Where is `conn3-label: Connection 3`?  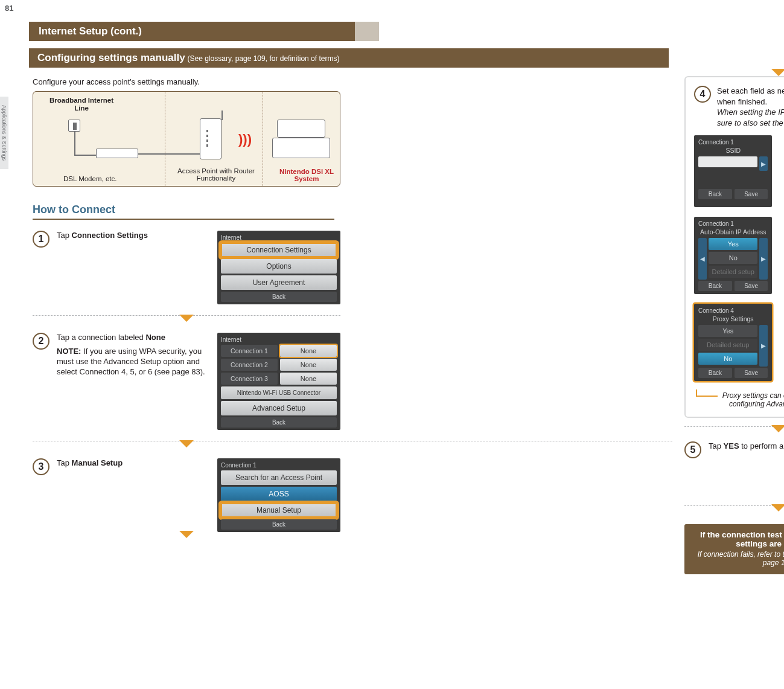 conn3-label: Connection 3 is located at coordinates (249, 379).